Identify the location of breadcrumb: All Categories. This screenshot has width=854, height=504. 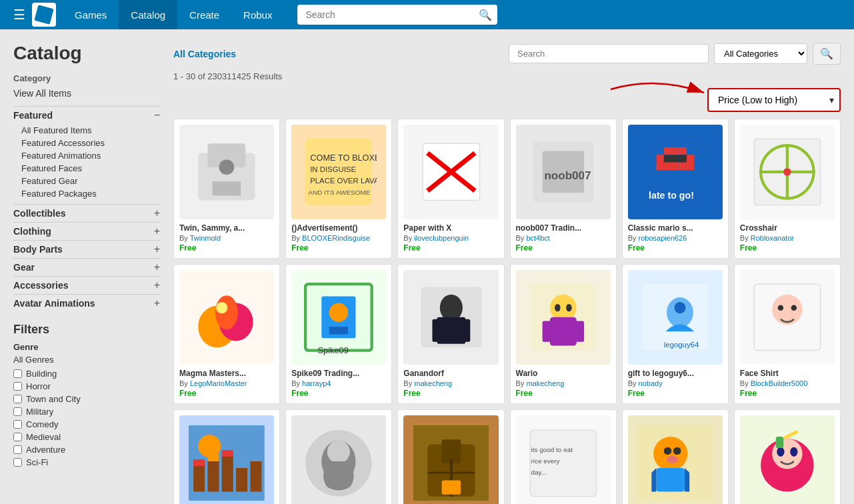
(205, 54).